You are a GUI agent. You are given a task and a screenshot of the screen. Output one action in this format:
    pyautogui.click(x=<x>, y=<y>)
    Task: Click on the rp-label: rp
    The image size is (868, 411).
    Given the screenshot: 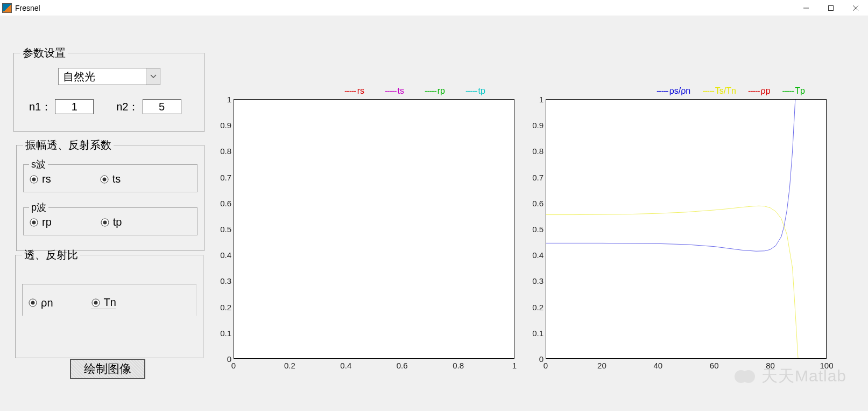 What is the action you would take?
    pyautogui.click(x=47, y=222)
    